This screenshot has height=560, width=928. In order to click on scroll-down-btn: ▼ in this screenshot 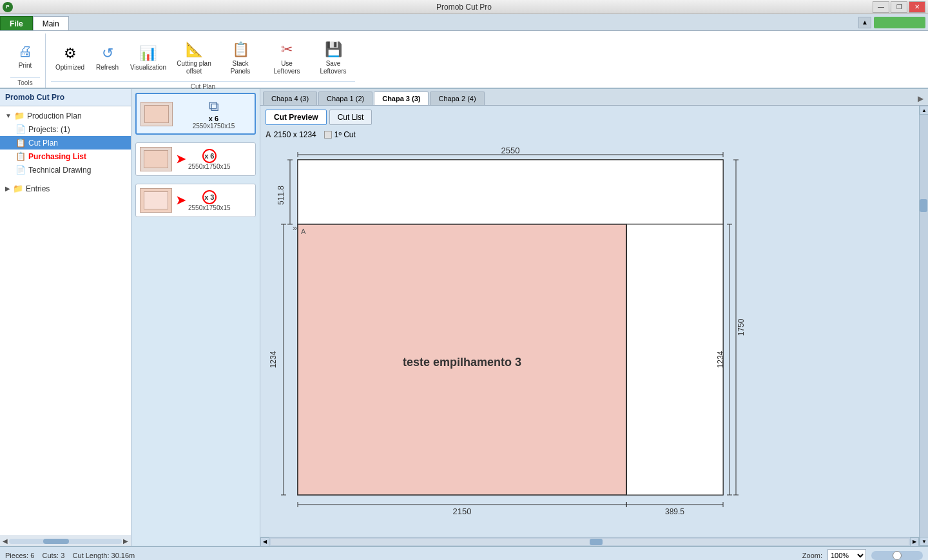, I will do `click(924, 541)`.